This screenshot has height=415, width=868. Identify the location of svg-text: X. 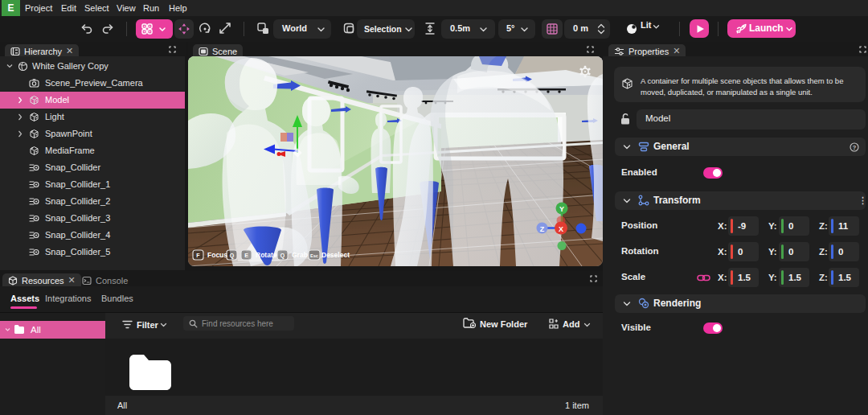
(561, 229).